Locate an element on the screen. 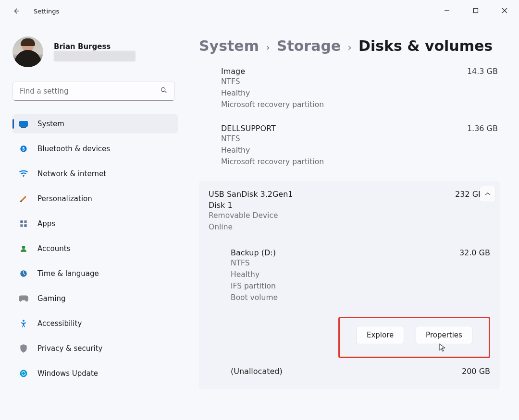 The image size is (519, 420). accessibility-icon is located at coordinates (24, 324).